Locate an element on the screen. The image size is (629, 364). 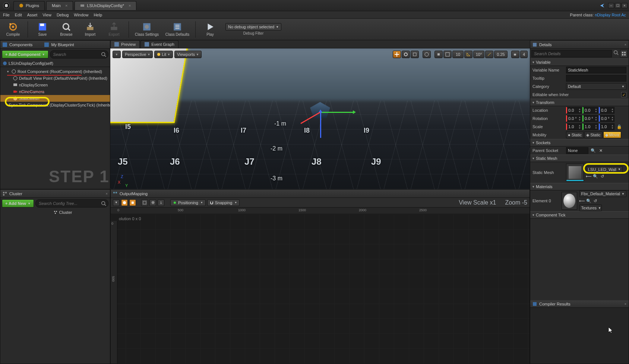
add-new-button: + Add New ▼ is located at coordinates (18, 203).